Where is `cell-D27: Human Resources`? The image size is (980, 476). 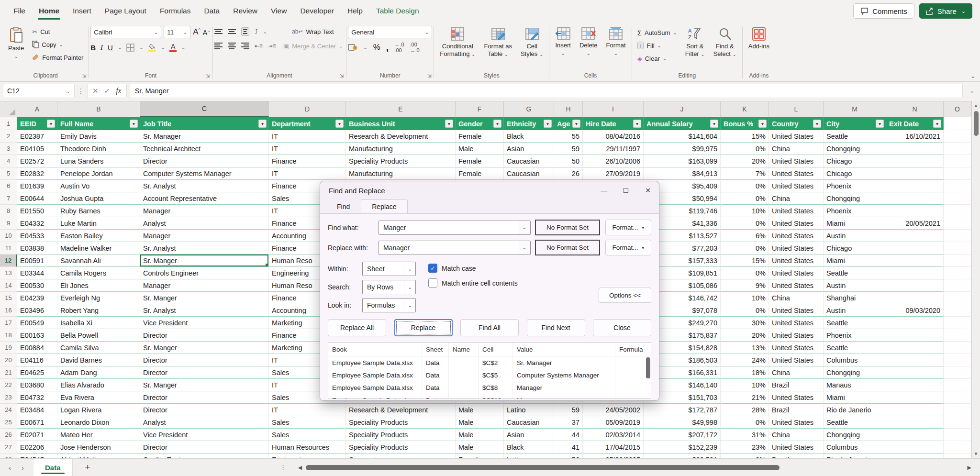 cell-D27: Human Resources is located at coordinates (307, 447).